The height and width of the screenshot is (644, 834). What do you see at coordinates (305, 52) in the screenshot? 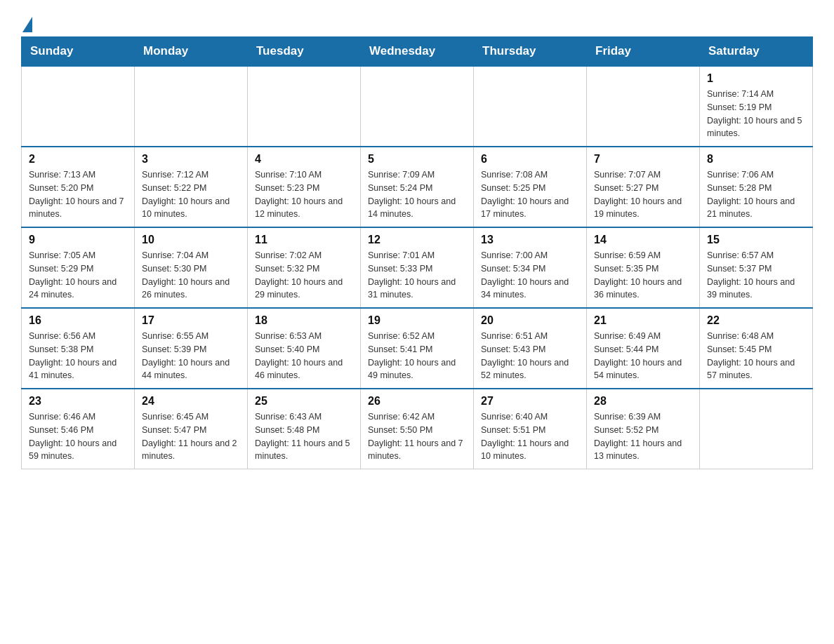
I see `weekday-header-tuesday: Tuesday` at bounding box center [305, 52].